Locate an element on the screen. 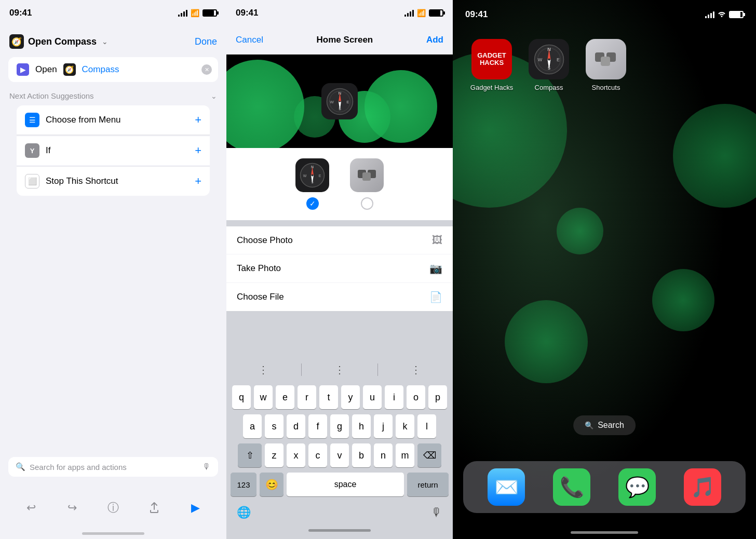  nav-title: Open Compass is located at coordinates (62, 42).